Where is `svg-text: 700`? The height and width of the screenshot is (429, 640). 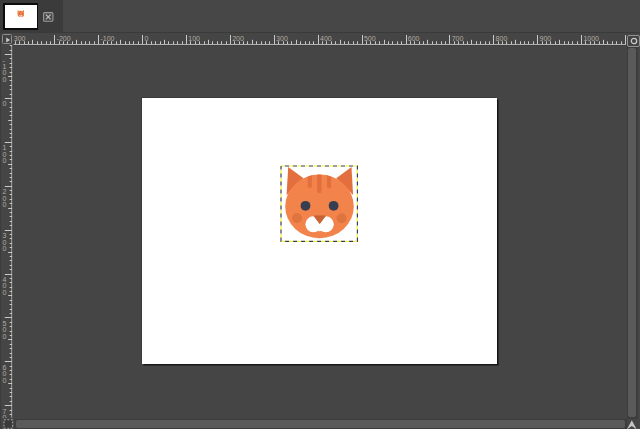 svg-text: 700 is located at coordinates (458, 38).